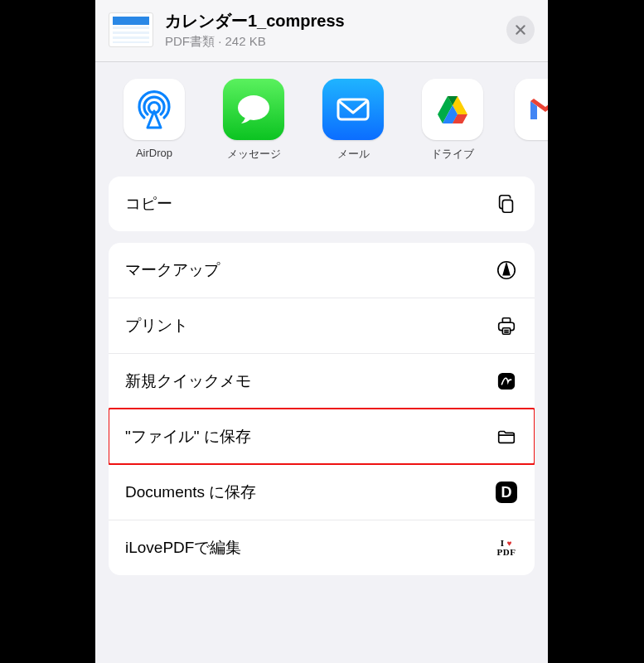 The height and width of the screenshot is (663, 644). I want to click on action-label: プリント, so click(157, 326).